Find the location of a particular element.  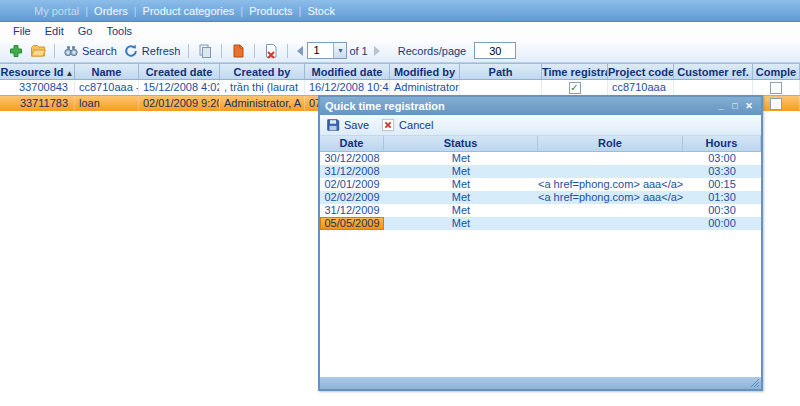

cell-modified-by: Administrator, A is located at coordinates (425, 88).